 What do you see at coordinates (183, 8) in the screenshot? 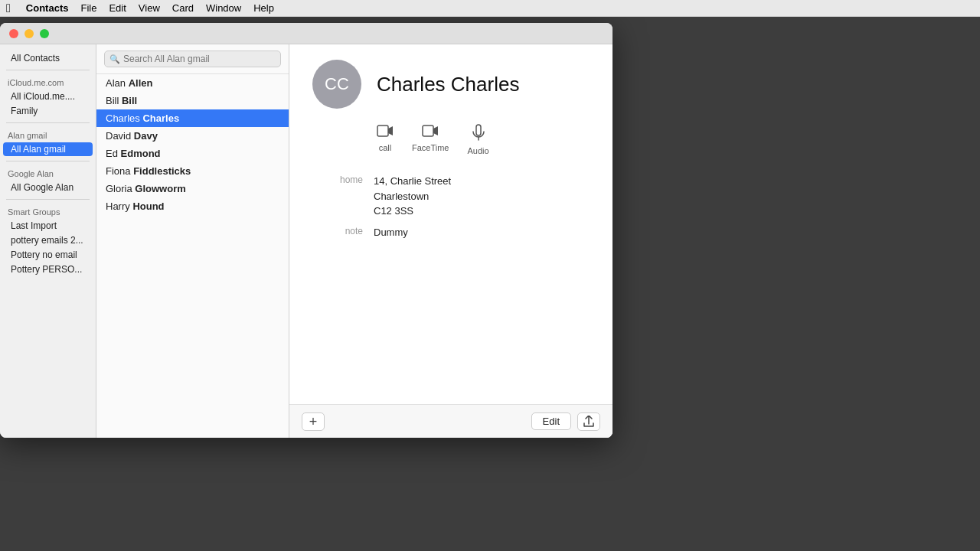
I see `menu-card: Card` at bounding box center [183, 8].